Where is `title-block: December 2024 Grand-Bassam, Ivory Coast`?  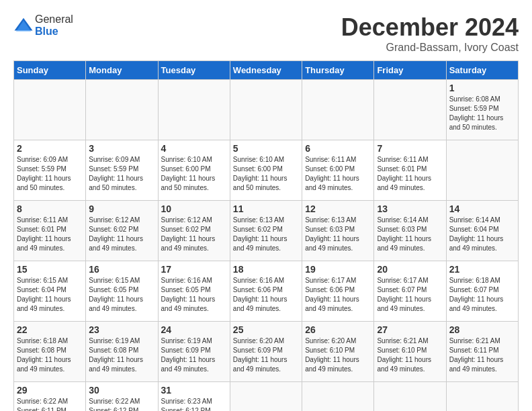
title-block: December 2024 Grand-Bassam, Ivory Coast is located at coordinates (430, 34).